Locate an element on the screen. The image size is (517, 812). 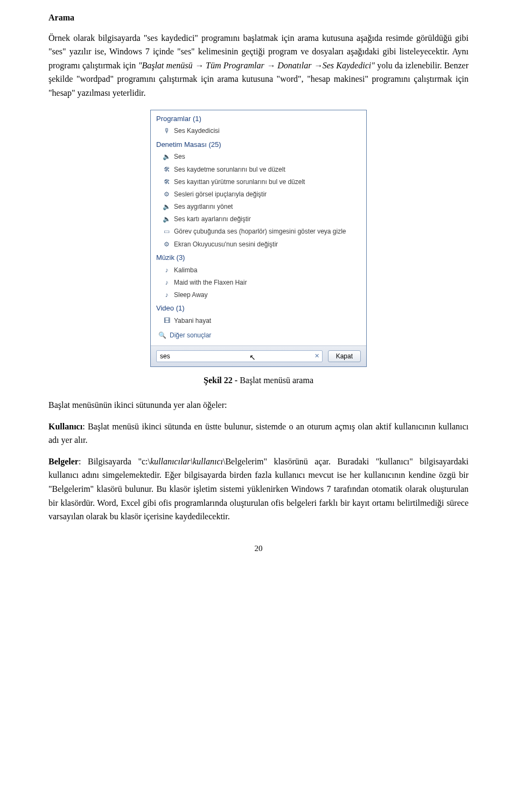
search-input is located at coordinates (239, 356).